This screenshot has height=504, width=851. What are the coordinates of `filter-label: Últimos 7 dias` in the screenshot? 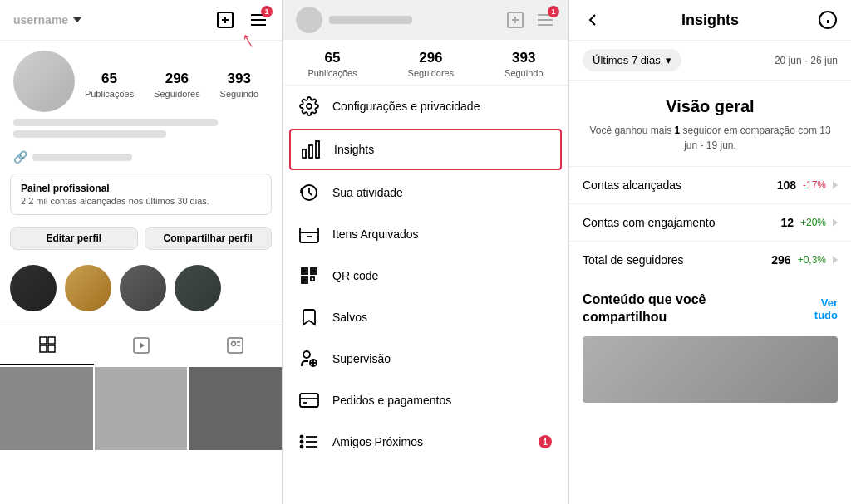 It's located at (627, 60).